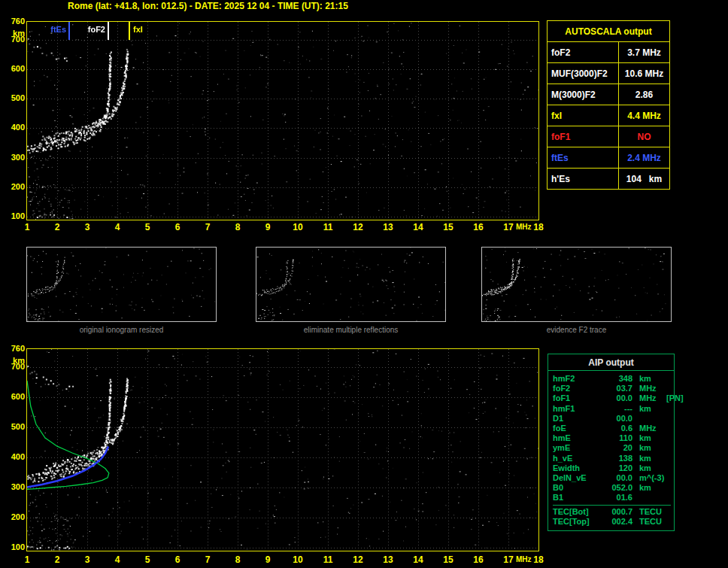 The image size is (728, 568). I want to click on aip-cell-n: TEC[Top], so click(576, 522).